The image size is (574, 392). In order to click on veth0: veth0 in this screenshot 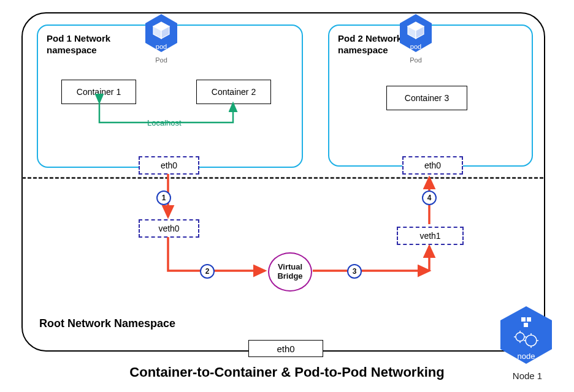, I will do `click(169, 228)`.